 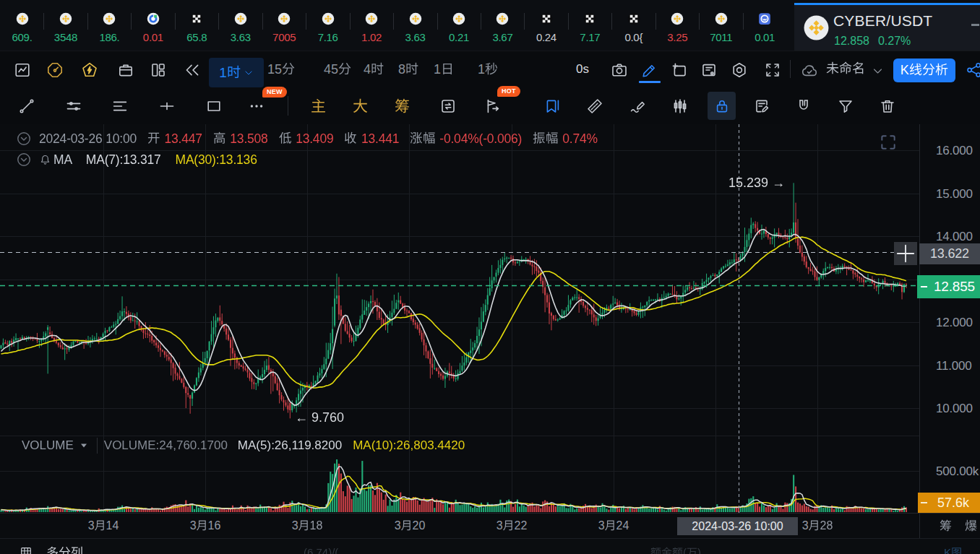 I want to click on settings-gear-icon, so click(x=739, y=70).